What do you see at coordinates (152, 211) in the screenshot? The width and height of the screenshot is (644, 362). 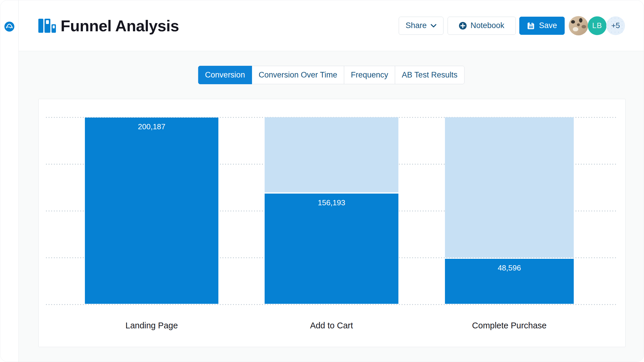 I see `funnel-stage-landing-page: 200,187 Landing Page` at bounding box center [152, 211].